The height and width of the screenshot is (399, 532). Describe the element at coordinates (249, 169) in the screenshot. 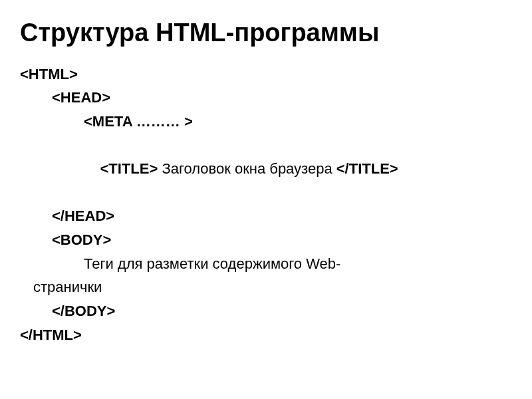

I see `title-text: Заголовок окна браузера` at that location.